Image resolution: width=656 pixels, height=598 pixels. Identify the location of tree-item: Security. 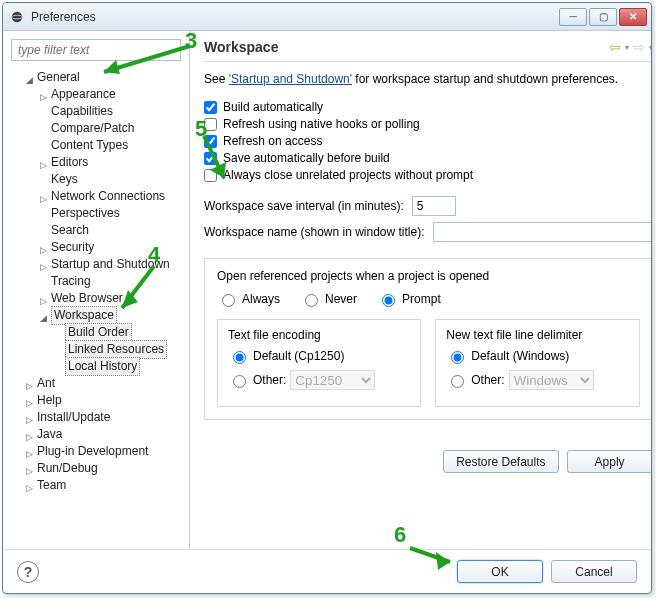
(72, 248).